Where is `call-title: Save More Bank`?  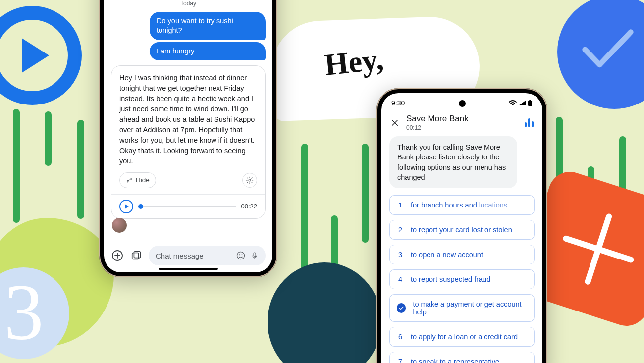
call-title: Save More Bank is located at coordinates (437, 119).